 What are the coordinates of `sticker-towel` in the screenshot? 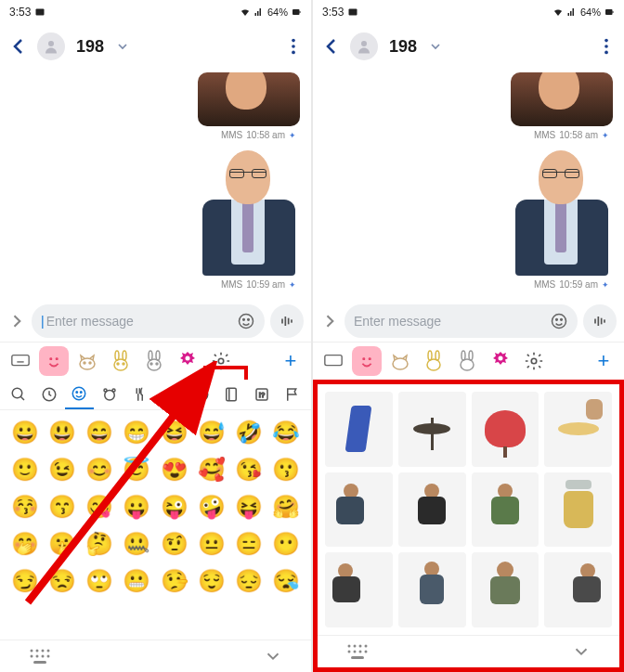 It's located at (358, 429).